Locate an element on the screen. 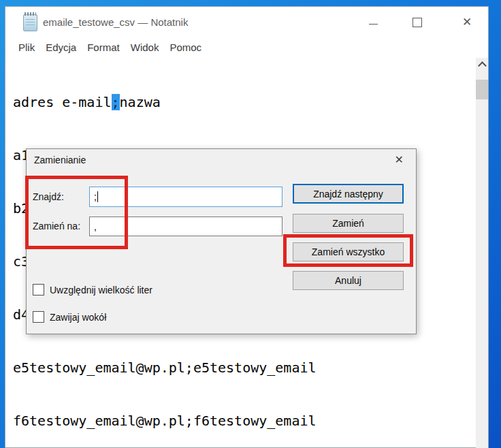  minimize-icon is located at coordinates (373, 25).